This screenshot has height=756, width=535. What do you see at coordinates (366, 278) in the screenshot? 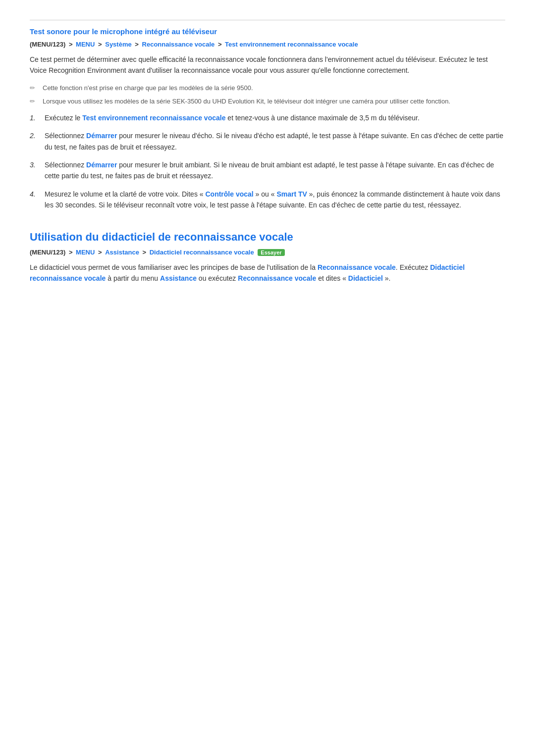
I see `body-link-didacticiel-2: Didacticiel` at bounding box center [366, 278].